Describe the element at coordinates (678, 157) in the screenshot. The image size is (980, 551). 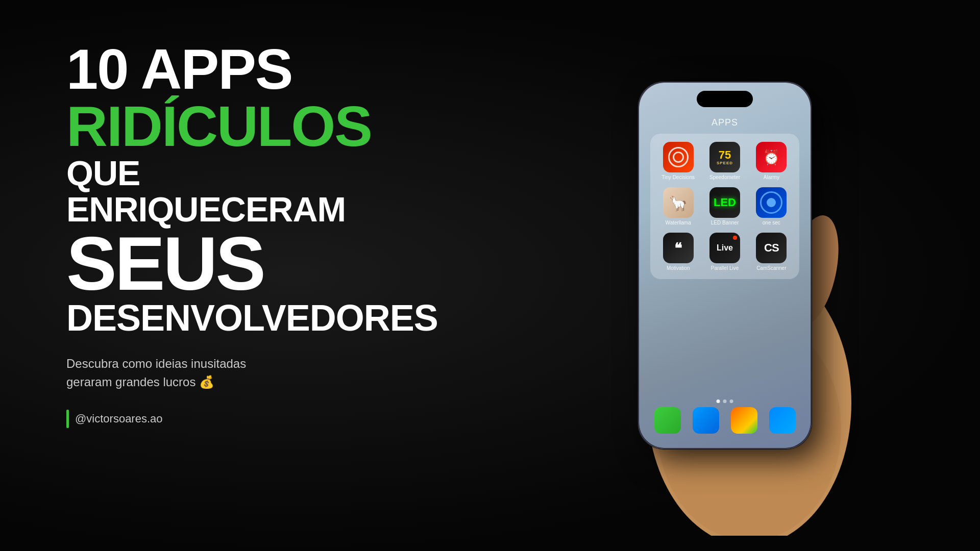
I see `app-icon-tiny-decisions` at that location.